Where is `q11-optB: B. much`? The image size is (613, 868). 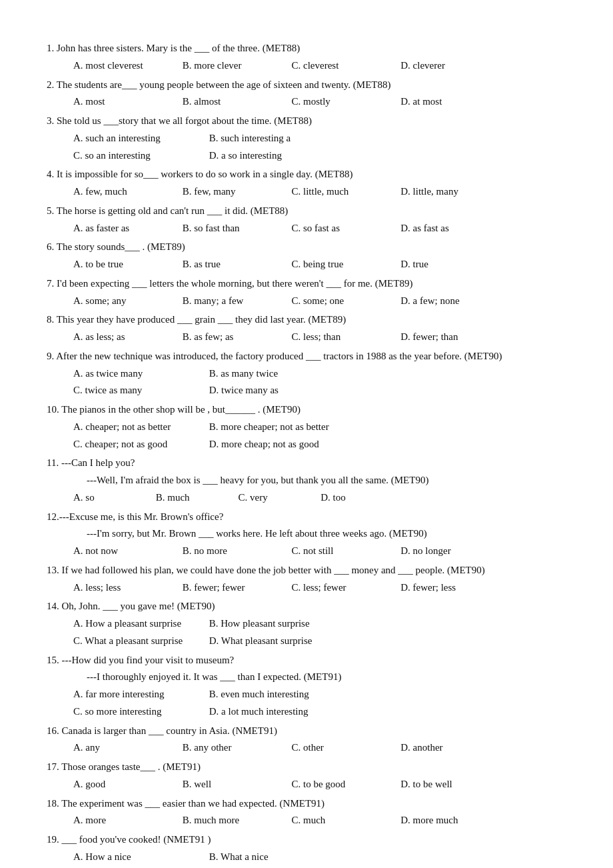
q11-optB: B. much is located at coordinates (196, 497).